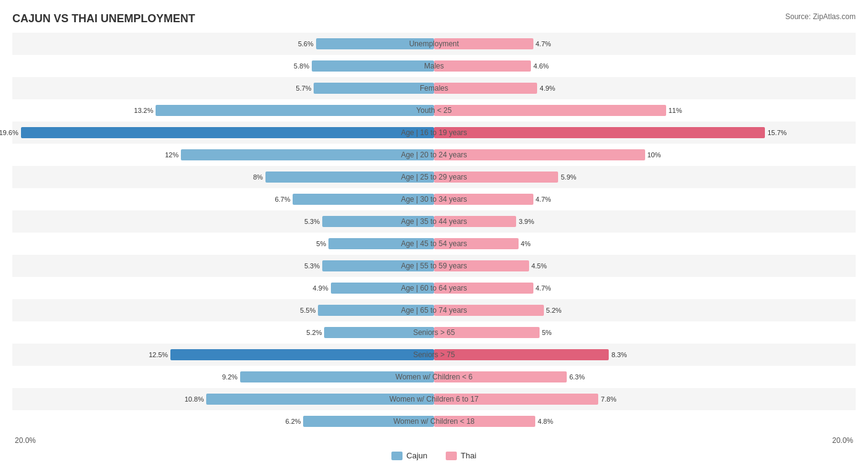  I want to click on thai-value: 4.8%, so click(545, 421).